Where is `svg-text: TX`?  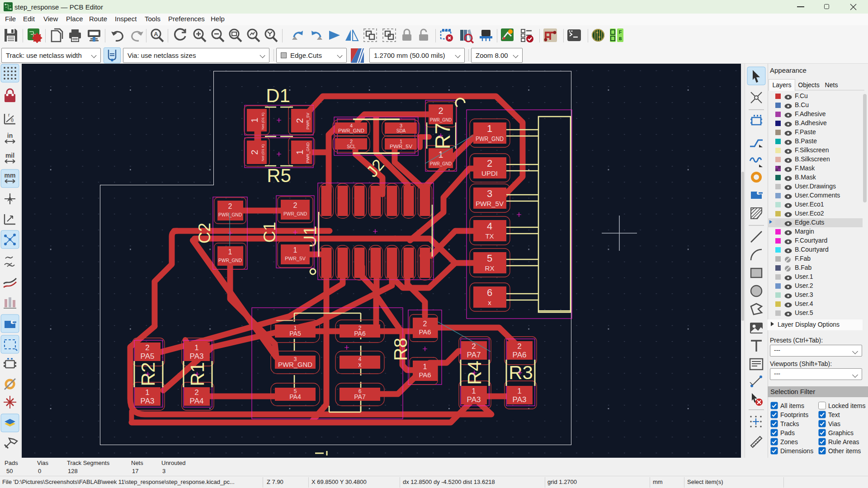 svg-text: TX is located at coordinates (489, 236).